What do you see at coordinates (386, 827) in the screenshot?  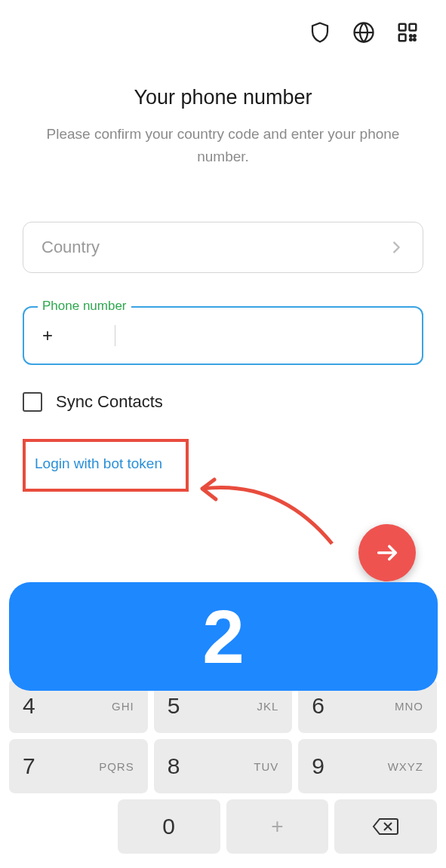 I see `key-backspace` at bounding box center [386, 827].